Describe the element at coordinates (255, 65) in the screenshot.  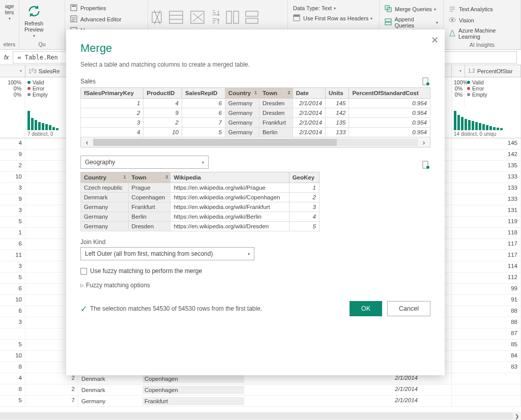
I see `dialog-subtitle: Select a table and matching columns to c…` at that location.